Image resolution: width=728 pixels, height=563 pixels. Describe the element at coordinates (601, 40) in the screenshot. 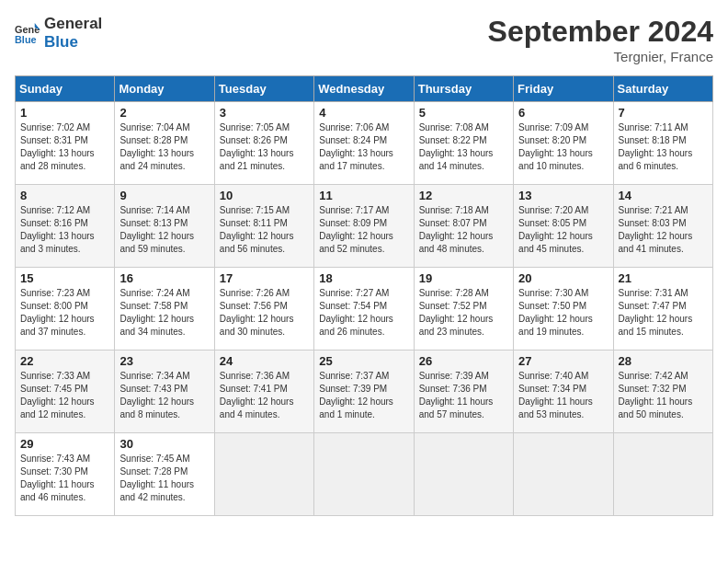

I see `calendar-title-block: September 2024 Tergnier, France` at that location.